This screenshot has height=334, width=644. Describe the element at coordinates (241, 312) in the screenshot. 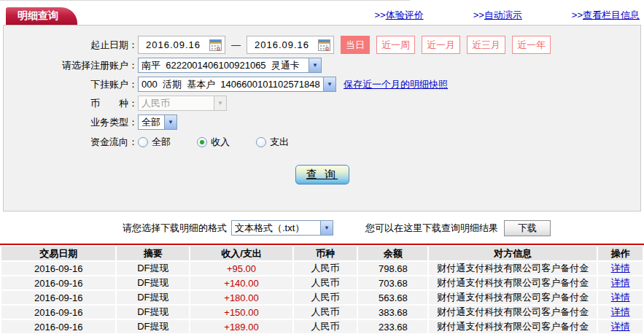

I see `cell-amount: +150.00` at that location.